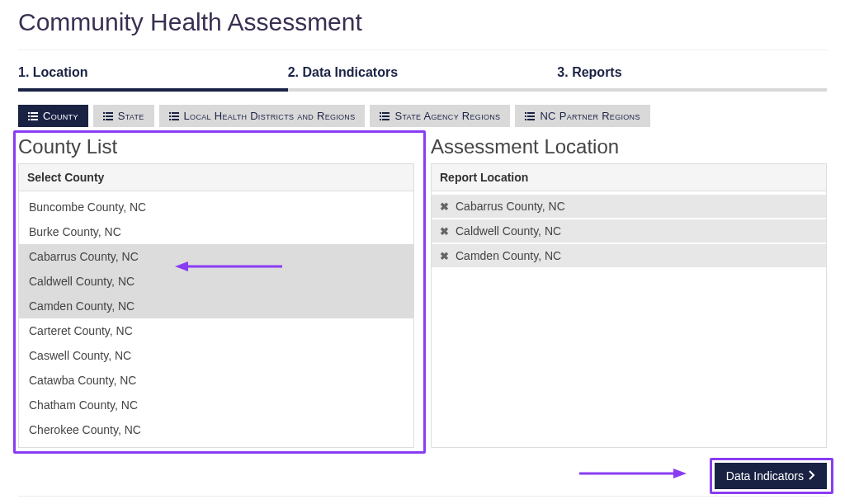 This screenshot has width=845, height=504. I want to click on chevron-right-icon, so click(812, 476).